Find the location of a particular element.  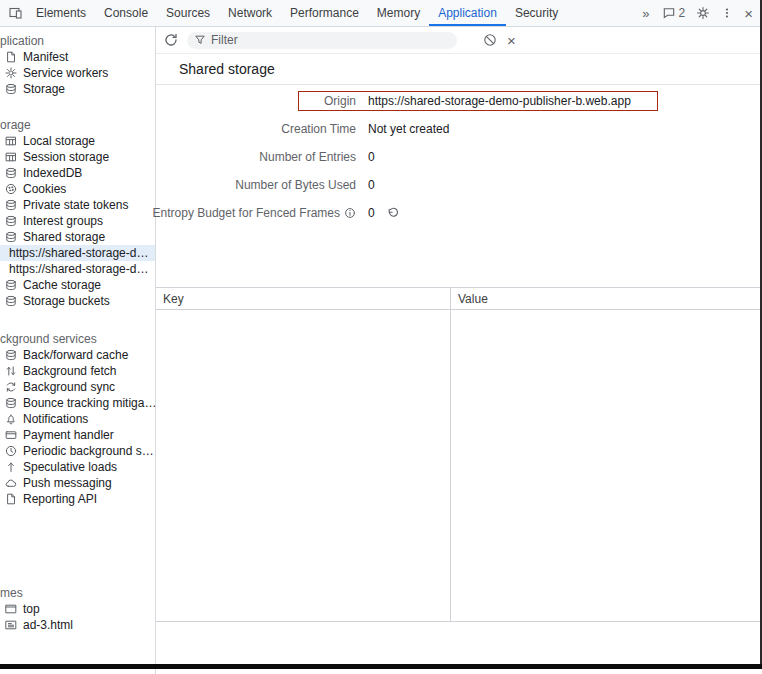

tabs: ElementsConsoleSourcesNetworkPerformance… is located at coordinates (297, 13).